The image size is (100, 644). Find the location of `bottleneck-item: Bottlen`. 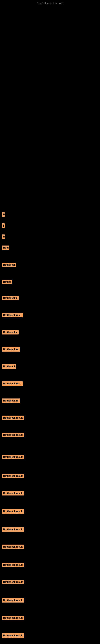

bottleneck-item: Bottlen is located at coordinates (6, 282).